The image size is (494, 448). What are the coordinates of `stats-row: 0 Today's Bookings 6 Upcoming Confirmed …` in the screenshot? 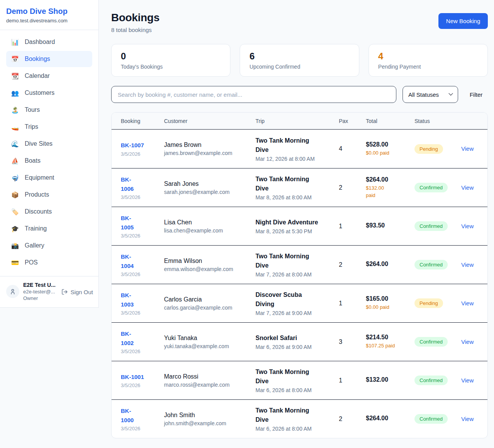 It's located at (299, 60).